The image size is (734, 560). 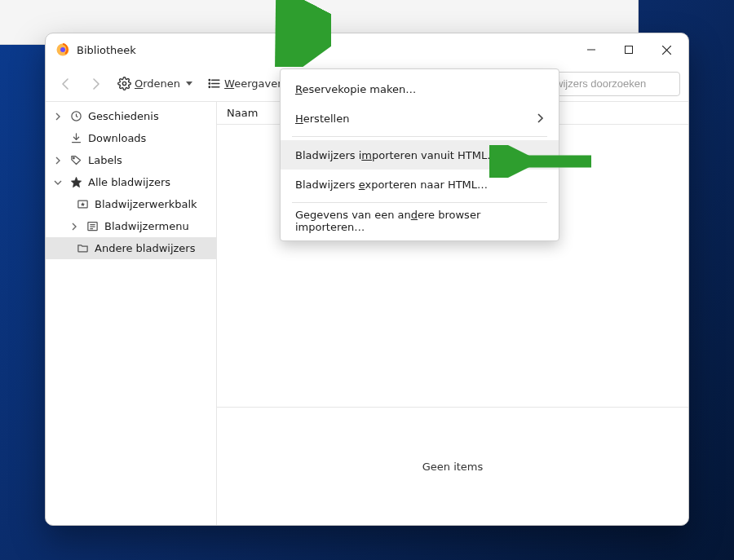 I want to click on app-icon, so click(x=63, y=50).